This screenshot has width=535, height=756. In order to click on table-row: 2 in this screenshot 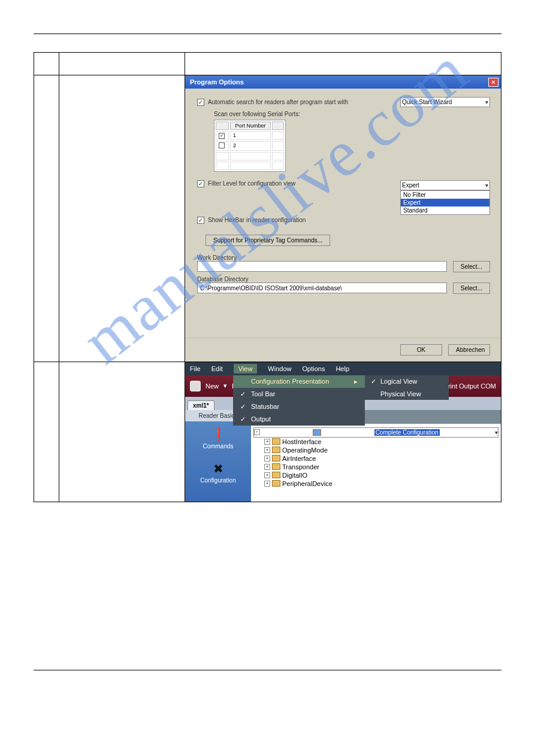, I will do `click(250, 146)`.